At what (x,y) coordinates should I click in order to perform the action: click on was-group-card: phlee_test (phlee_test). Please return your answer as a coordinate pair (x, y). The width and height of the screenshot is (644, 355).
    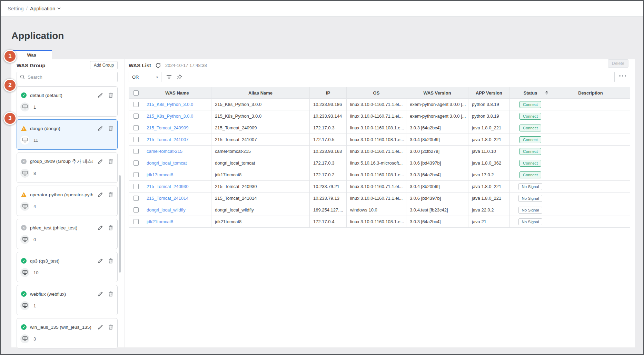
    Looking at the image, I should click on (67, 234).